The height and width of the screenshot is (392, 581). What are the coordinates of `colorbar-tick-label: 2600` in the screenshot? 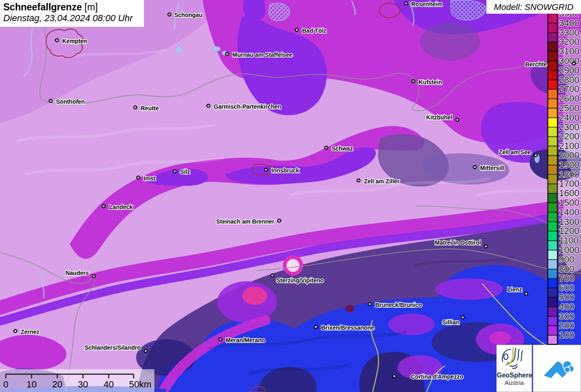 It's located at (569, 99).